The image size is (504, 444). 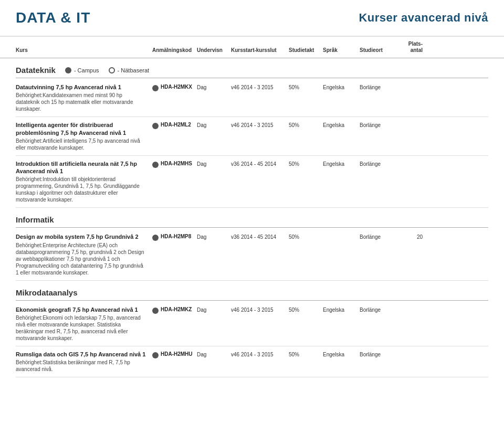 What do you see at coordinates (378, 50) in the screenshot?
I see `col-studieort-header: Studieort` at bounding box center [378, 50].